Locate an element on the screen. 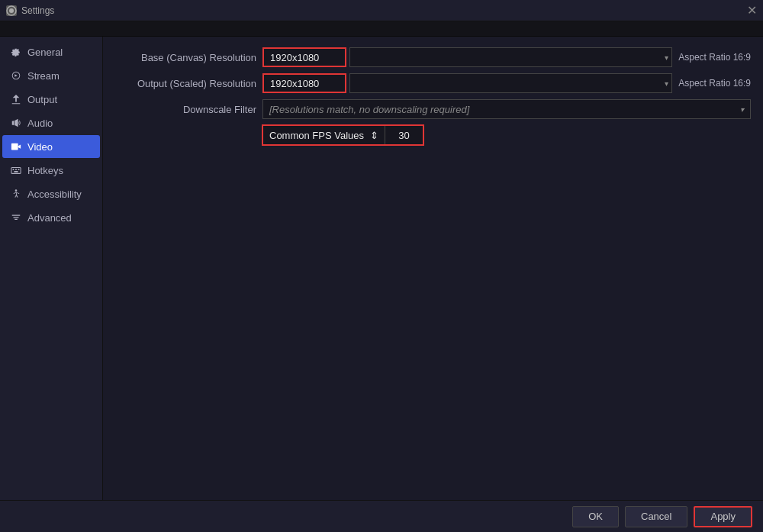 The width and height of the screenshot is (763, 532). output-resolution-dropdown: ▾ is located at coordinates (511, 83).